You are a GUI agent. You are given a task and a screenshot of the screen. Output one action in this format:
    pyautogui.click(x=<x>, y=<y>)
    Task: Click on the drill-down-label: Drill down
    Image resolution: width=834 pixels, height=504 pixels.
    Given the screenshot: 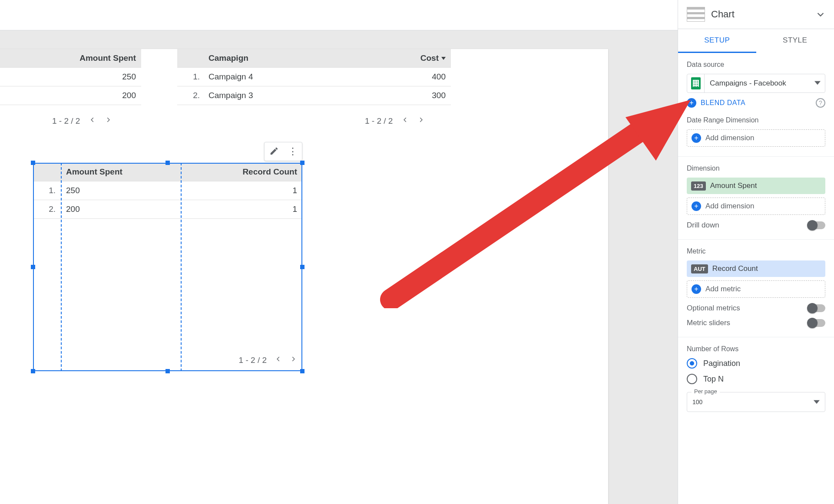 What is the action you would take?
    pyautogui.click(x=703, y=225)
    